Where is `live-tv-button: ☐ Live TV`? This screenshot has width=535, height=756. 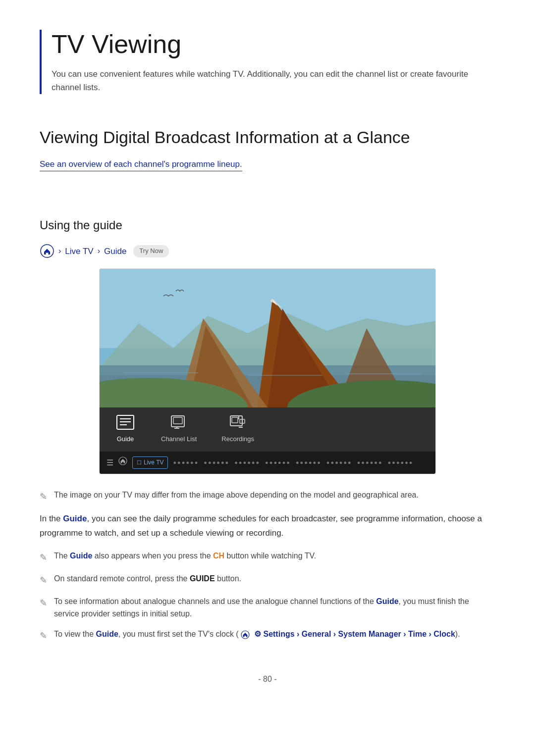
live-tv-button: ☐ Live TV is located at coordinates (150, 462).